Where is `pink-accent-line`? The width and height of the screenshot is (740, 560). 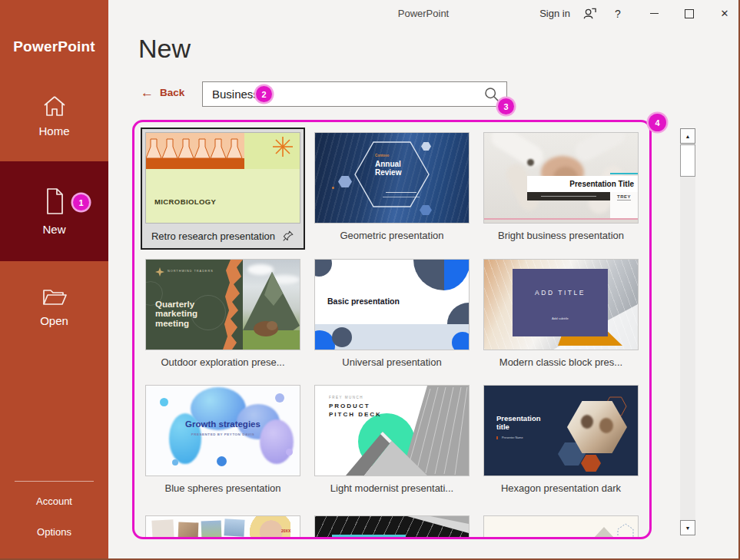
pink-accent-line is located at coordinates (561, 219).